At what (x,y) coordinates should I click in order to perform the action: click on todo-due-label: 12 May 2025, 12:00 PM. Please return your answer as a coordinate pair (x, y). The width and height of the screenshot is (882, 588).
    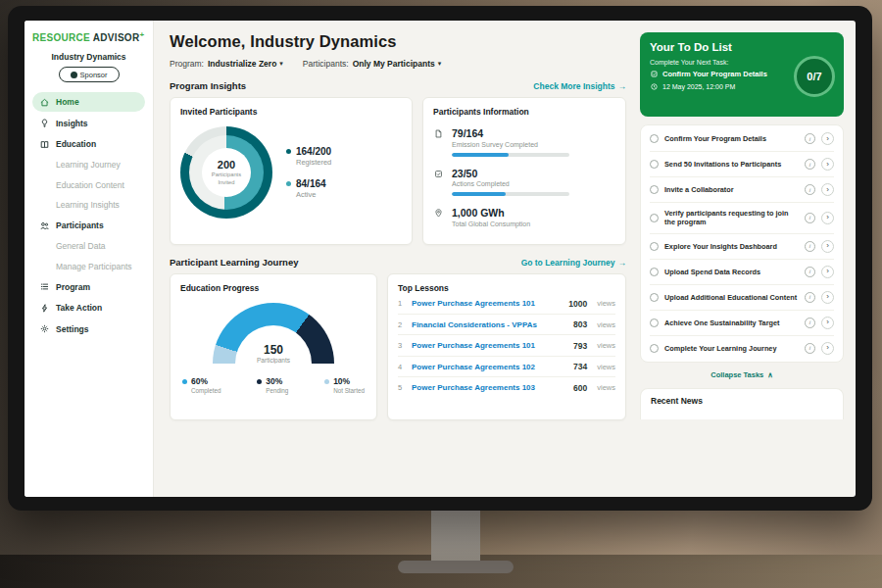
    Looking at the image, I should click on (699, 86).